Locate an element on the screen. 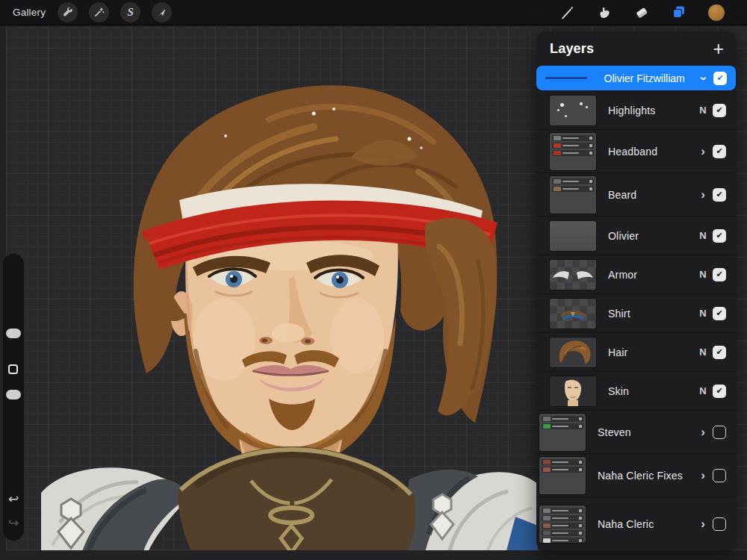 The height and width of the screenshot is (560, 747). smudge-finger-icon is located at coordinates (604, 13).